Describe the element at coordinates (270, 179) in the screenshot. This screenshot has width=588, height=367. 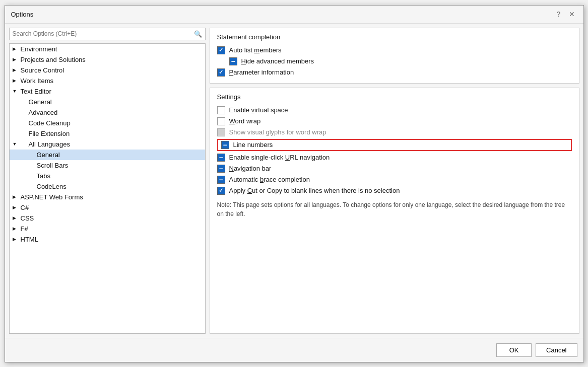
I see `label-automatic-brace-completion: Automatic brace completion` at that location.